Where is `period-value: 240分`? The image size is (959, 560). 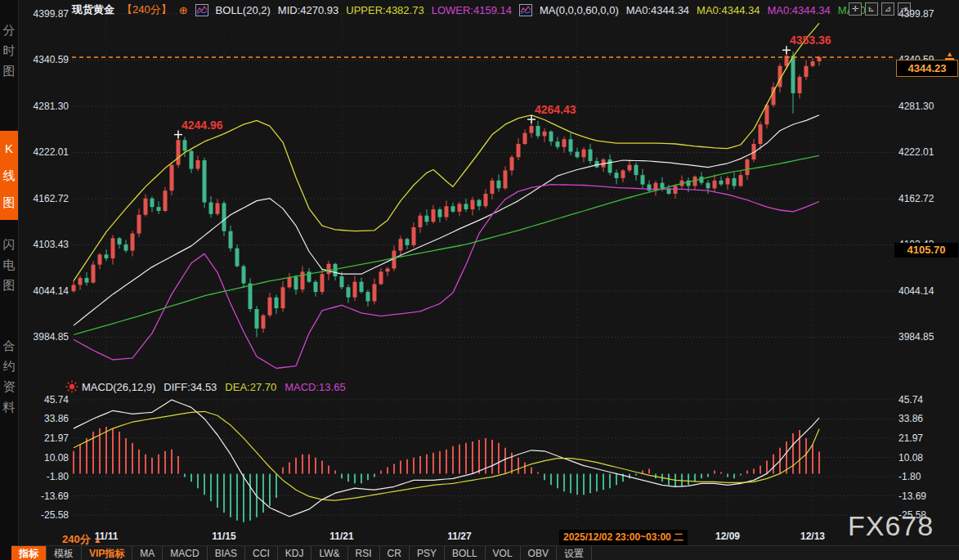 period-value: 240分 is located at coordinates (77, 540).